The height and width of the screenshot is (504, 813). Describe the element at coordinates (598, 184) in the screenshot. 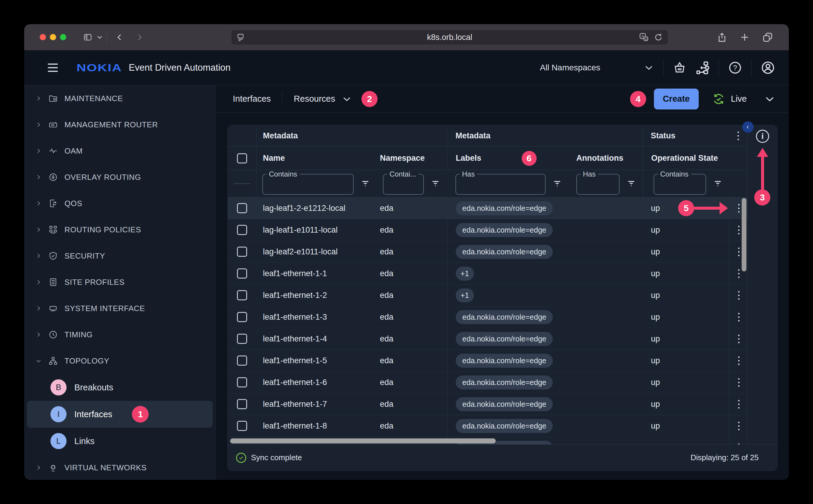

I see `annotations-filter-input: Has` at that location.